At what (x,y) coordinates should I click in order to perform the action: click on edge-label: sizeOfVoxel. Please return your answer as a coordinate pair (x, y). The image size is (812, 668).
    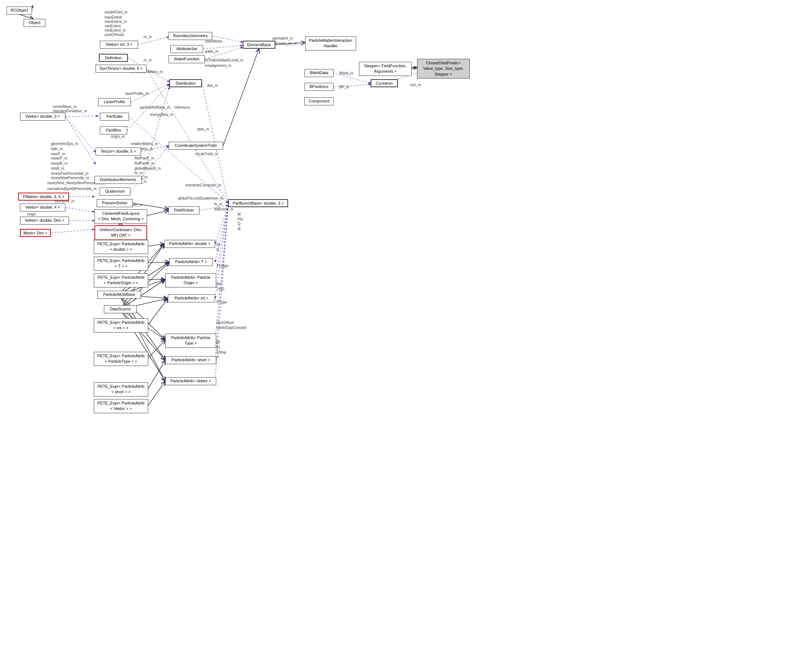
    Looking at the image, I should click on (114, 35).